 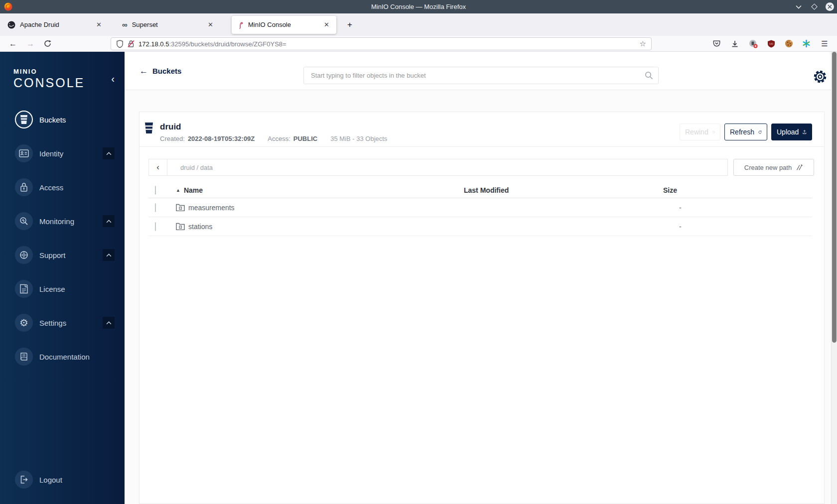 What do you see at coordinates (49, 72) in the screenshot?
I see `logo-minio: MINIO` at bounding box center [49, 72].